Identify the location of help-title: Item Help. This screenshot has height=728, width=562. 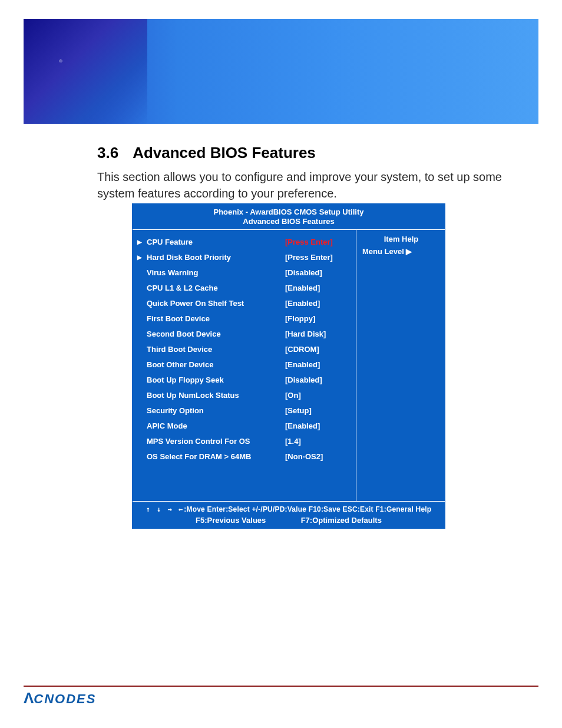
(401, 239).